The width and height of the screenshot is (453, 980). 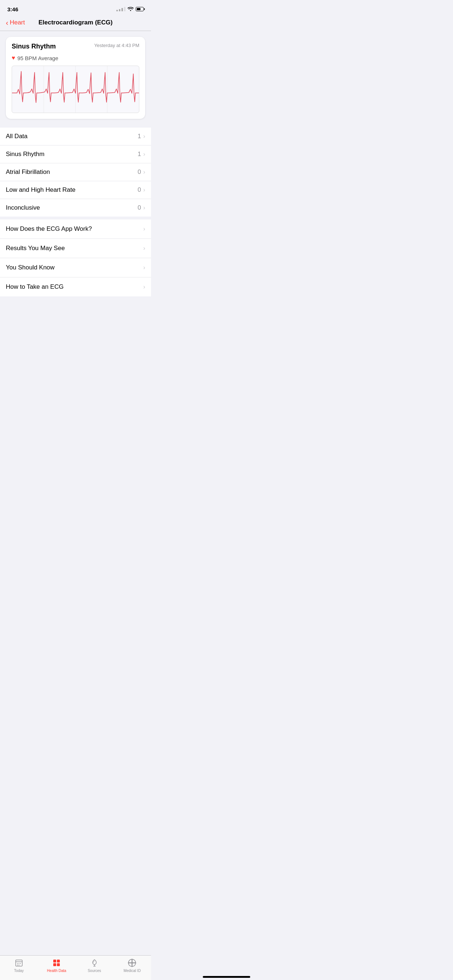 What do you see at coordinates (15, 23) in the screenshot?
I see `back-button: ‹ Heart` at bounding box center [15, 23].